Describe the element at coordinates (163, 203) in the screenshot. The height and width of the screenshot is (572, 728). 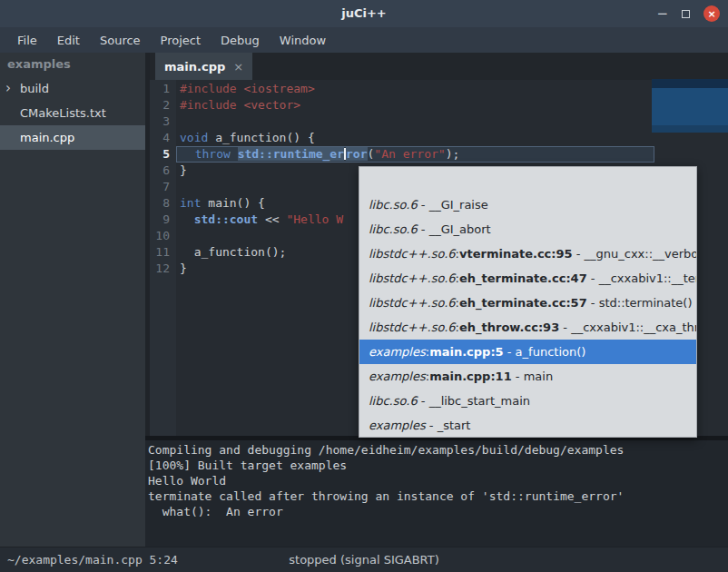
I see `line-number: 8` at that location.